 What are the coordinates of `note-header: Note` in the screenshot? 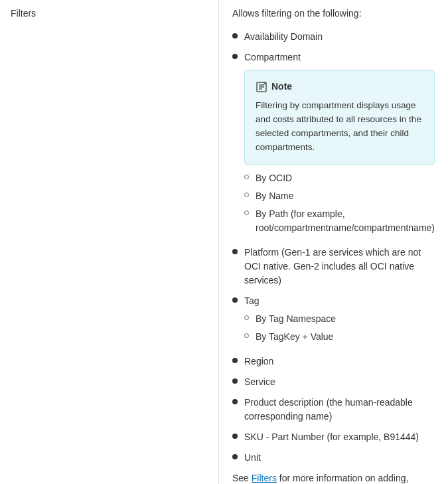 It's located at (340, 86).